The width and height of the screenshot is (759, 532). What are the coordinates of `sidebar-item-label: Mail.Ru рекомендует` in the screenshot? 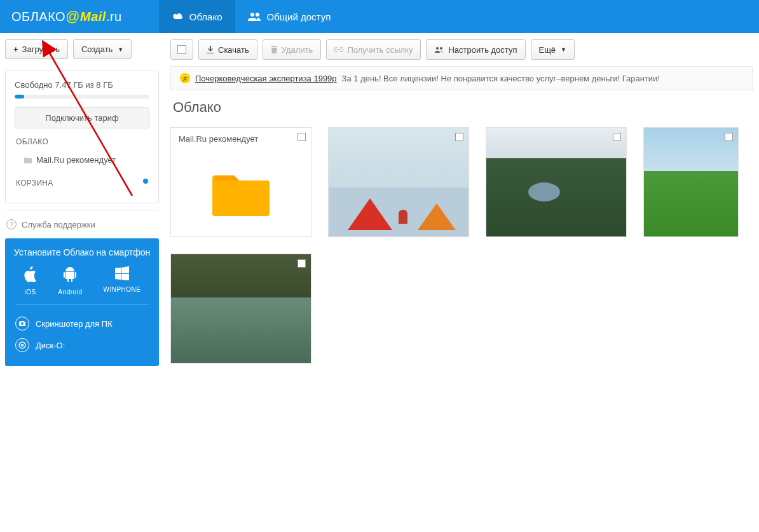 It's located at (76, 160).